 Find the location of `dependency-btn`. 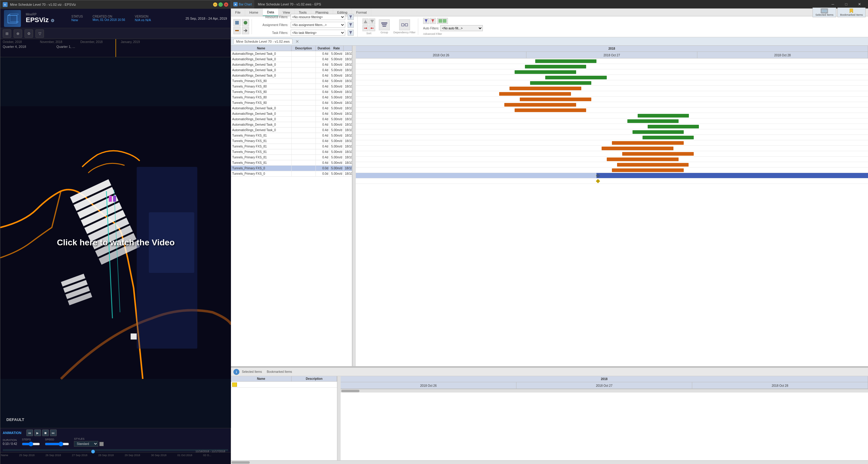

dependency-btn is located at coordinates (405, 25).